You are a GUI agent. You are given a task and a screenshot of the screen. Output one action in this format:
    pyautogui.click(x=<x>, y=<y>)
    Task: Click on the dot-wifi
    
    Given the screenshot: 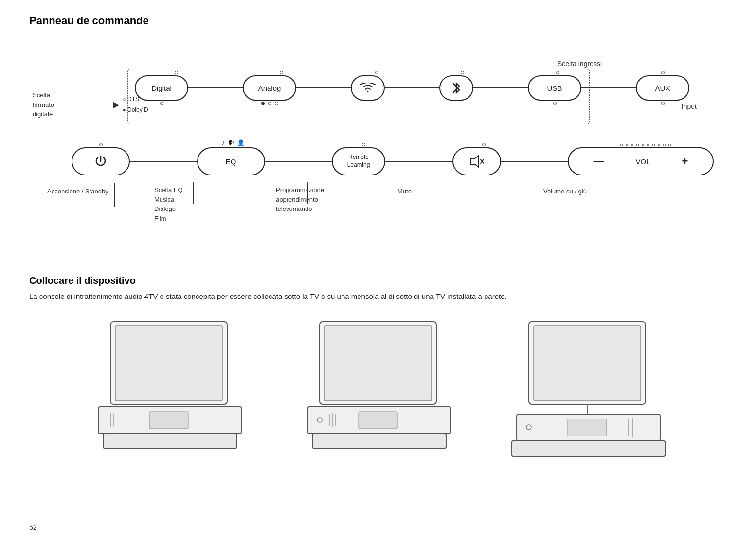 What is the action you would take?
    pyautogui.click(x=377, y=73)
    